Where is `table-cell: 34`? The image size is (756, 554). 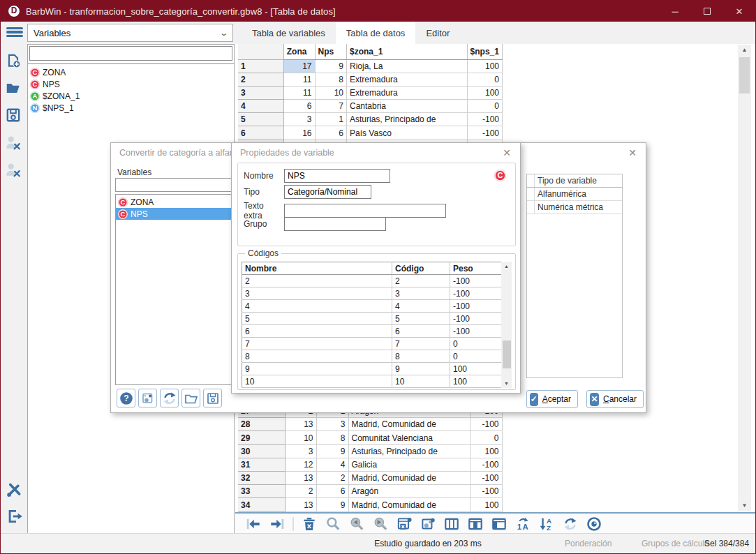 table-cell: 34 is located at coordinates (261, 505).